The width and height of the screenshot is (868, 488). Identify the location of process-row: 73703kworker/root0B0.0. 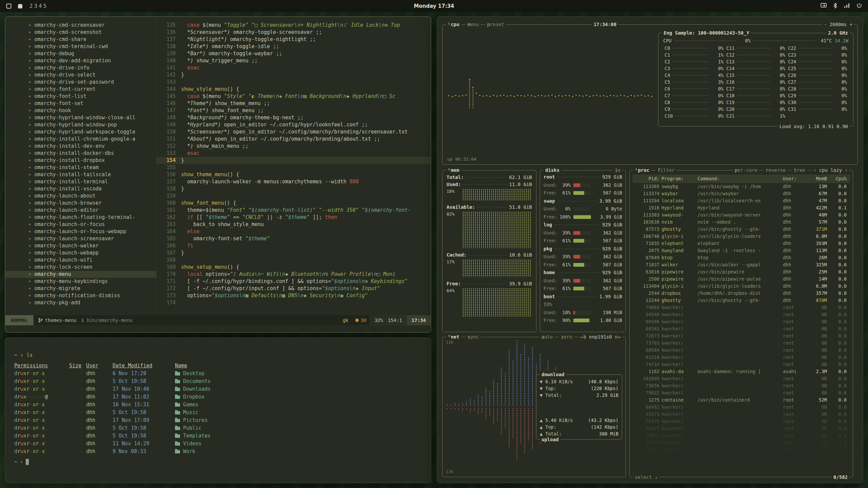
(741, 343).